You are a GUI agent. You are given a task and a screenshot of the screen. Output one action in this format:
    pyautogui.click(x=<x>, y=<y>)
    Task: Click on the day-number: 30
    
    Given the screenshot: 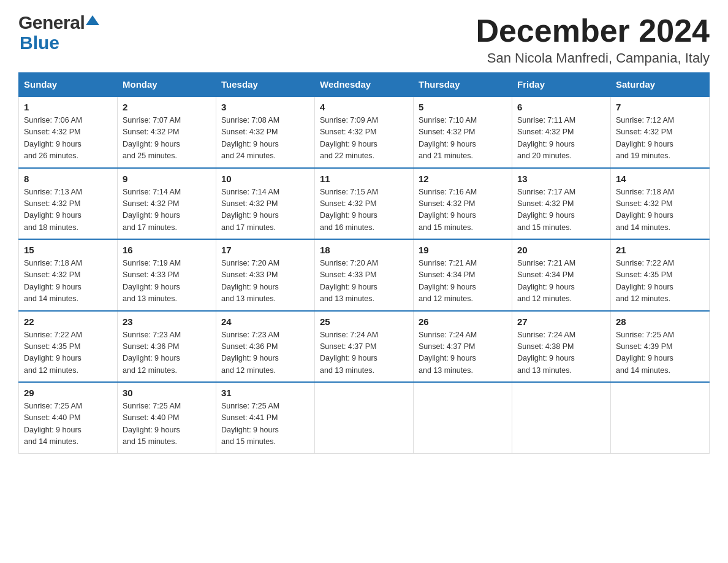 What is the action you would take?
    pyautogui.click(x=167, y=393)
    